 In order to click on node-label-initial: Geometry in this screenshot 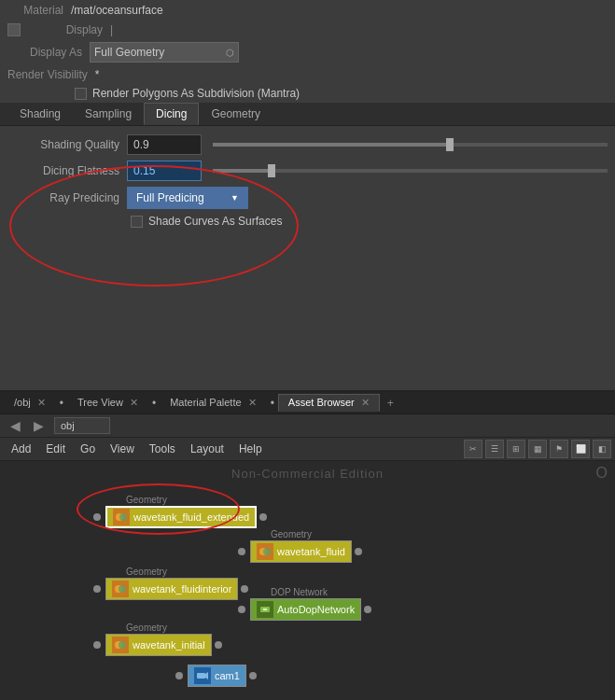, I will do `click(174, 627)`.